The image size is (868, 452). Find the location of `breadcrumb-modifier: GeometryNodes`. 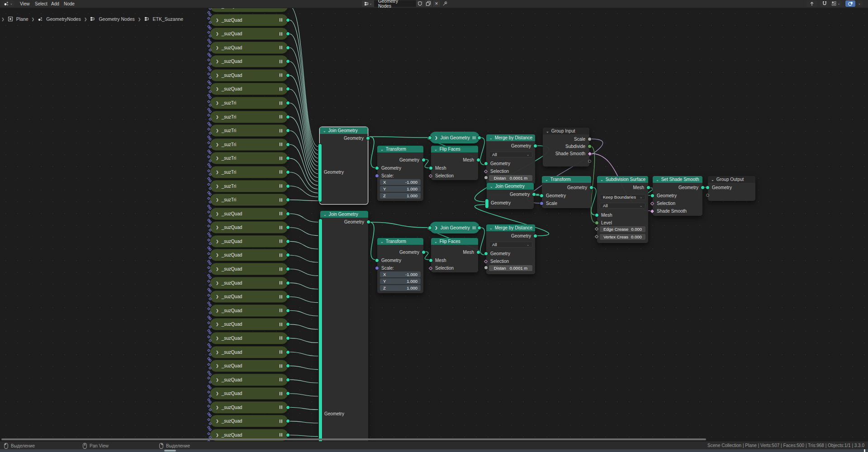

breadcrumb-modifier: GeometryNodes is located at coordinates (63, 19).